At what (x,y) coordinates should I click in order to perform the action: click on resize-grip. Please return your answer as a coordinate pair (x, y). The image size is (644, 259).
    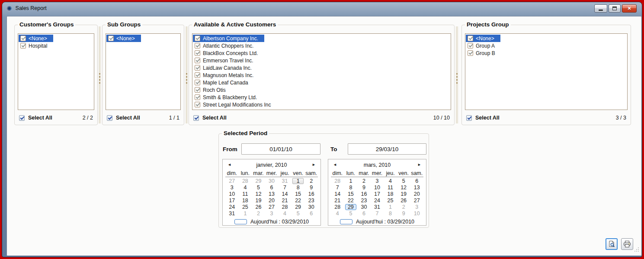
    Looking at the image, I should click on (635, 251).